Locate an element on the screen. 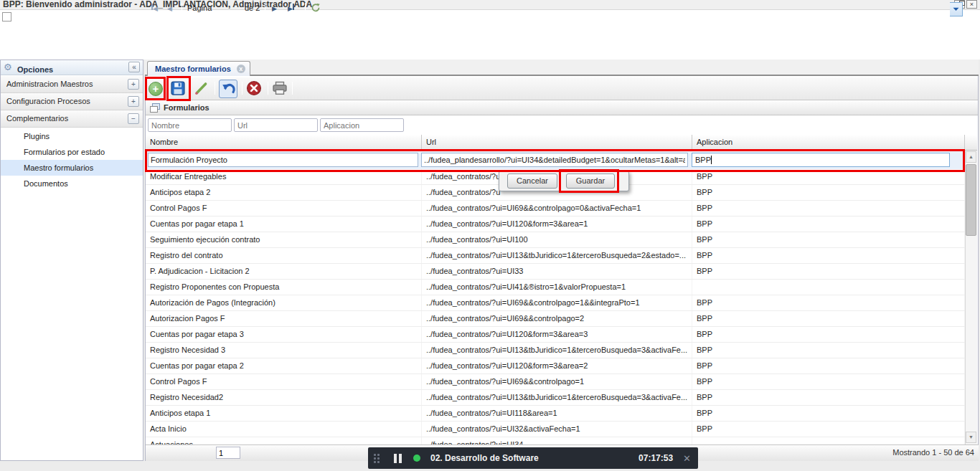  grid-panel-title: Formularios is located at coordinates (187, 108).